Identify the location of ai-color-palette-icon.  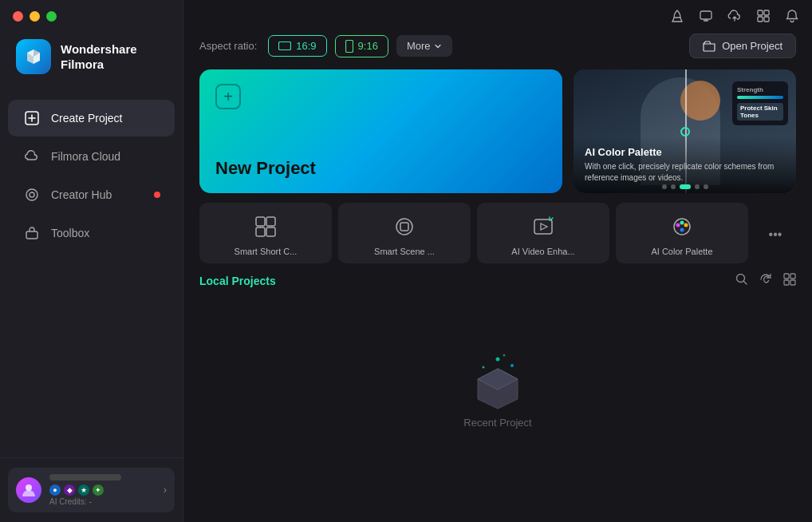
(682, 227).